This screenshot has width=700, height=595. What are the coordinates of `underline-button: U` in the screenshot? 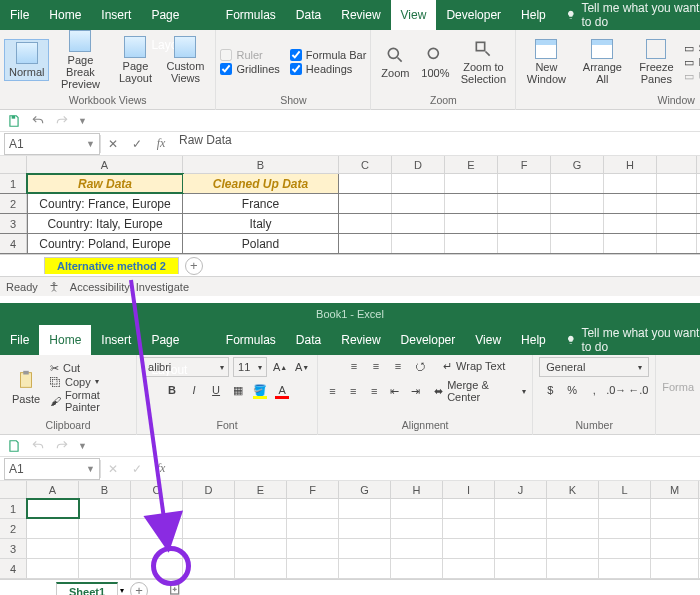 It's located at (216, 390).